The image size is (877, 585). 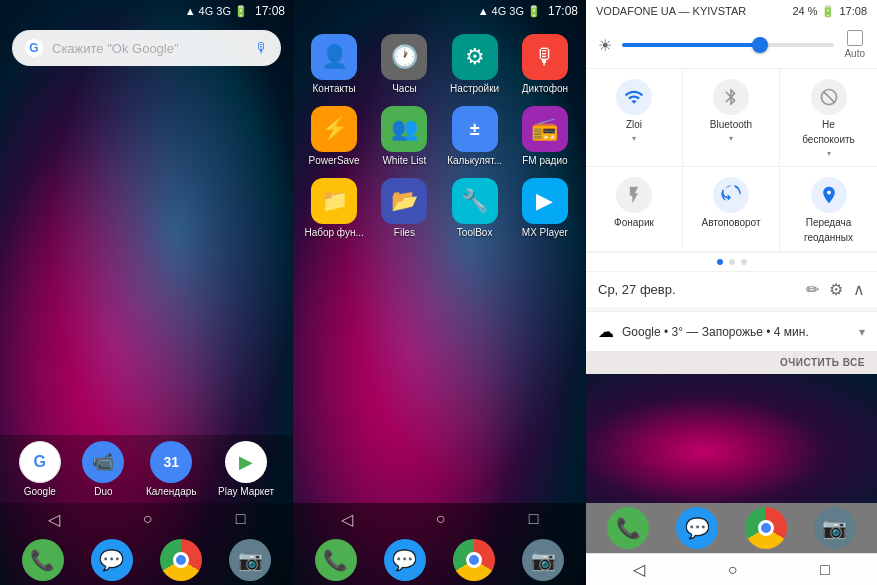 I want to click on home-btn-panel: ○, so click(x=733, y=570).